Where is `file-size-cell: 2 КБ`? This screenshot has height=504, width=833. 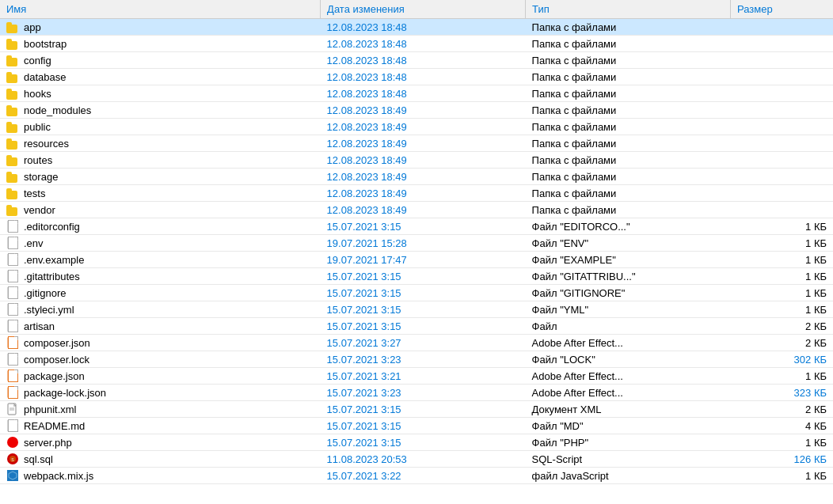 file-size-cell: 2 КБ is located at coordinates (782, 410).